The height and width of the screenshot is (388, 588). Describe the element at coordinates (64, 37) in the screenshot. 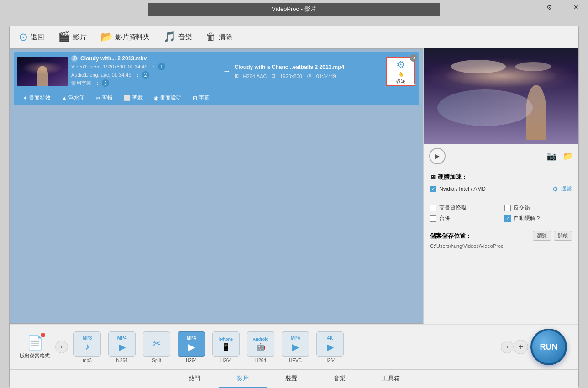

I see `video-icon: 🎬` at that location.